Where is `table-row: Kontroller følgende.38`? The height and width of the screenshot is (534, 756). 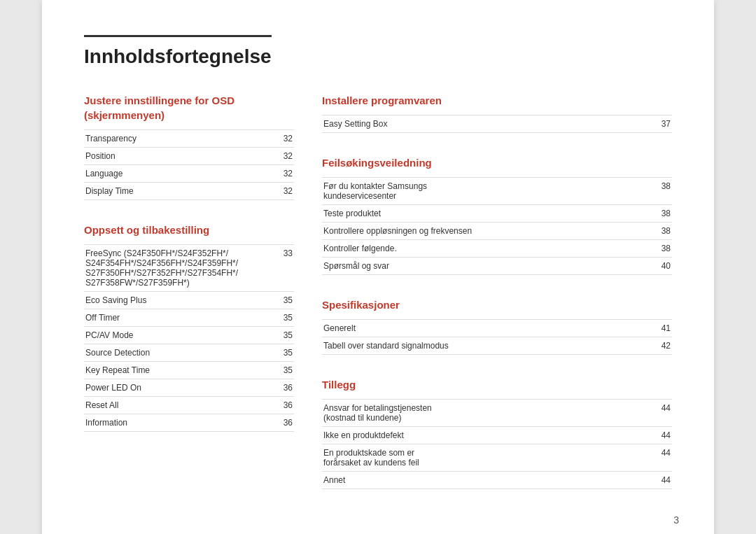
table-row: Kontroller følgende.38 is located at coordinates (497, 249).